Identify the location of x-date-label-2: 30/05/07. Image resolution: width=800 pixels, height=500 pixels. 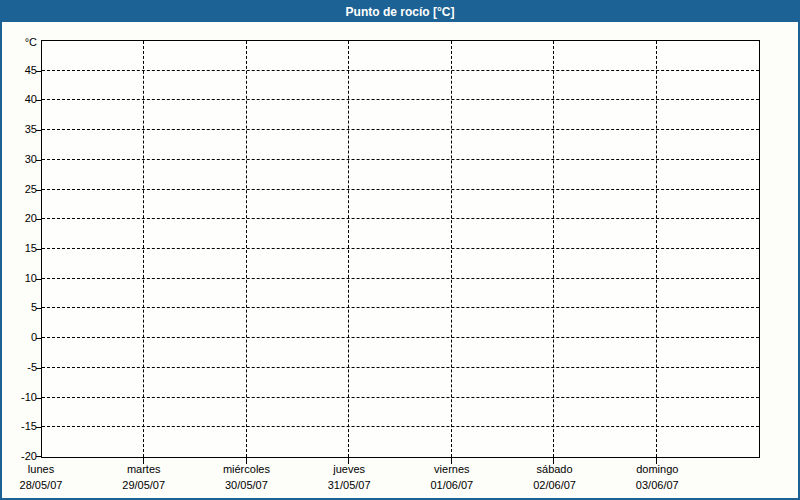
(246, 485).